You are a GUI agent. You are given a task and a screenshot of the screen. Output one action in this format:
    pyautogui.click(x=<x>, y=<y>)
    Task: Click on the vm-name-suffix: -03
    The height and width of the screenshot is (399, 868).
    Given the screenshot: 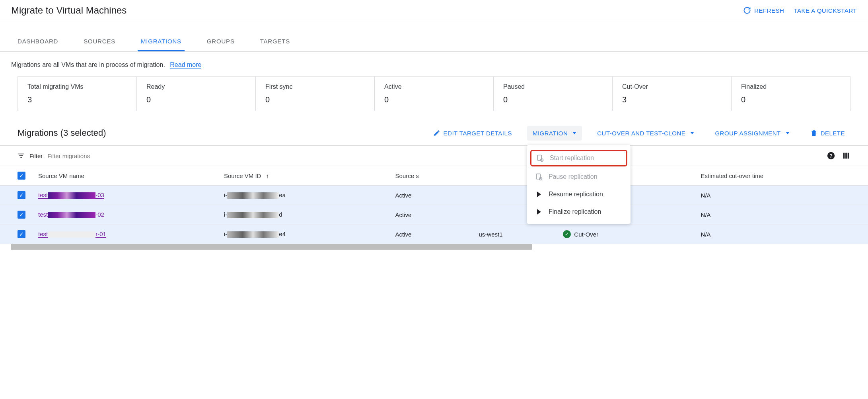 What is the action you would take?
    pyautogui.click(x=100, y=195)
    